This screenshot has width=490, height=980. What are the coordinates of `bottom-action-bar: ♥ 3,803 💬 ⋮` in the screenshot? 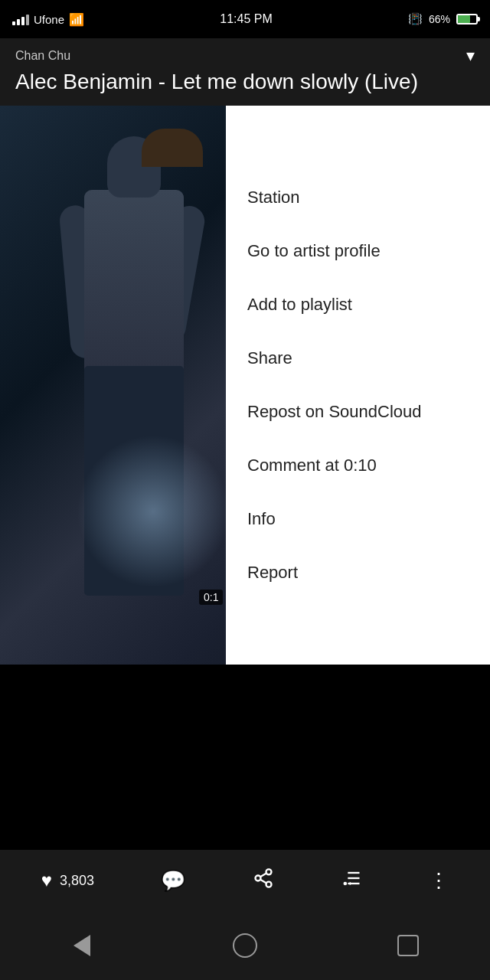 It's located at (245, 880).